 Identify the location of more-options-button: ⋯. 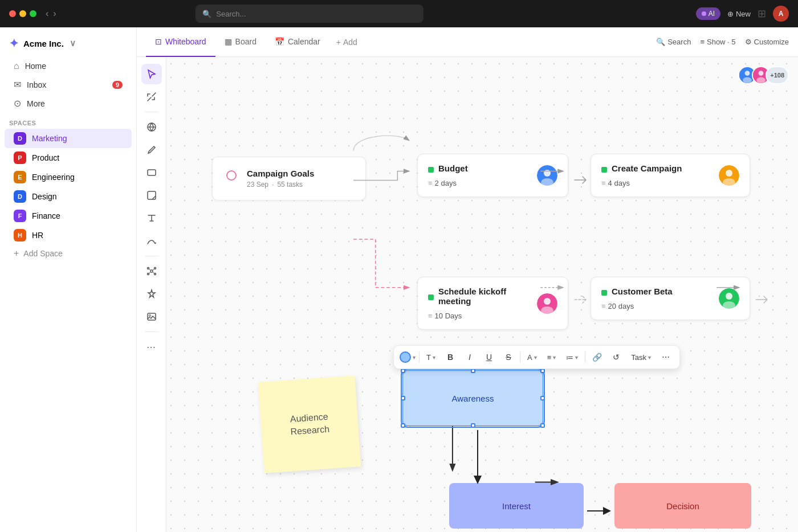
(666, 357).